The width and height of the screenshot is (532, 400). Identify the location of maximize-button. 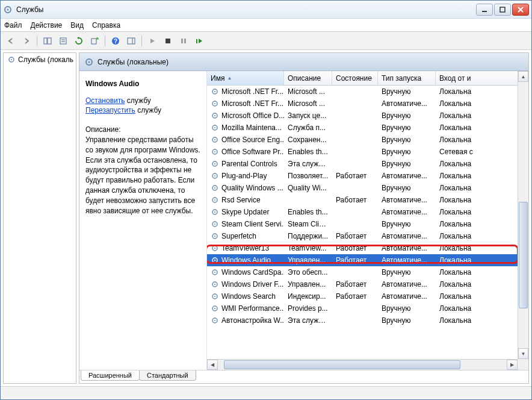
(503, 10).